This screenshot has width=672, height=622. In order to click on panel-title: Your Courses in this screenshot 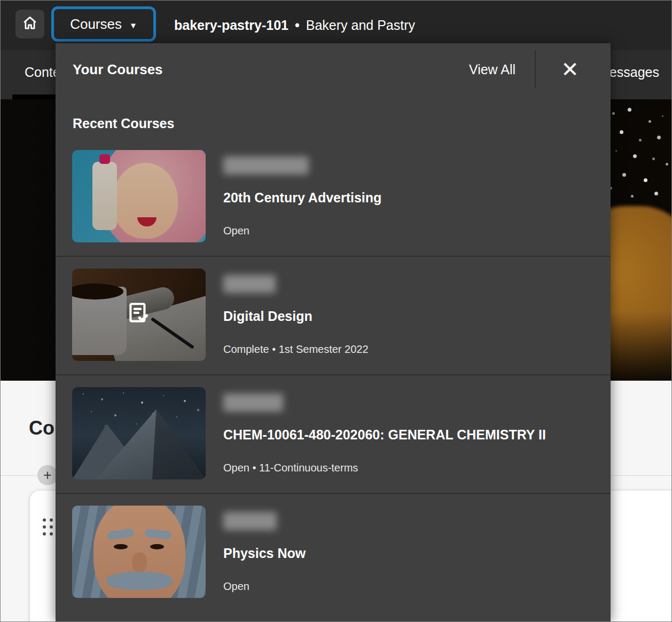, I will do `click(271, 69)`.